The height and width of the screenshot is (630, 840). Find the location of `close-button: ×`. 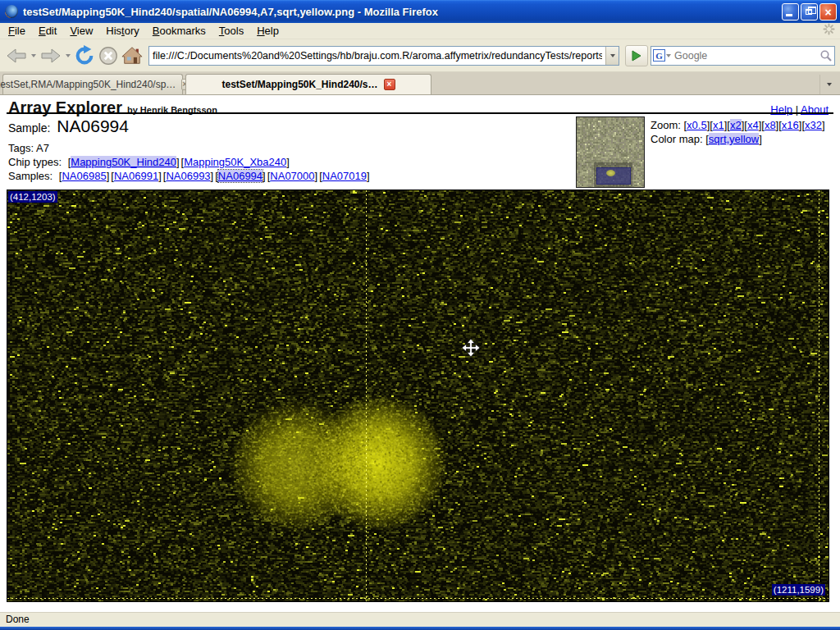

close-button: × is located at coordinates (829, 11).